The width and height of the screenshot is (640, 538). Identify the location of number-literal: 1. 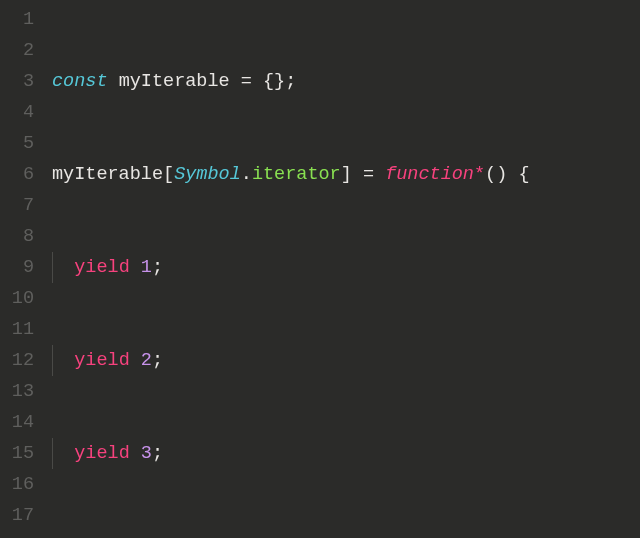
(146, 268).